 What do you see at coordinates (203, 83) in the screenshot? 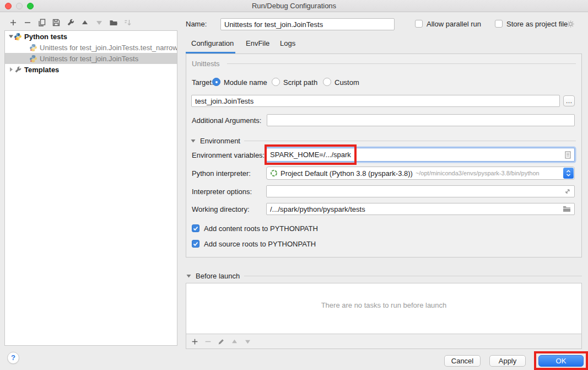
I see `target-label: Target:` at bounding box center [203, 83].